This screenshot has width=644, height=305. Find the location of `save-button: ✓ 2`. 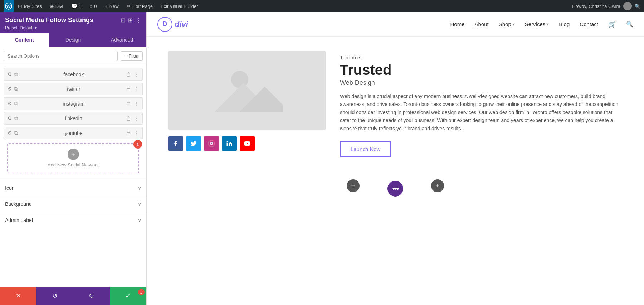

save-button: ✓ 2 is located at coordinates (128, 296).